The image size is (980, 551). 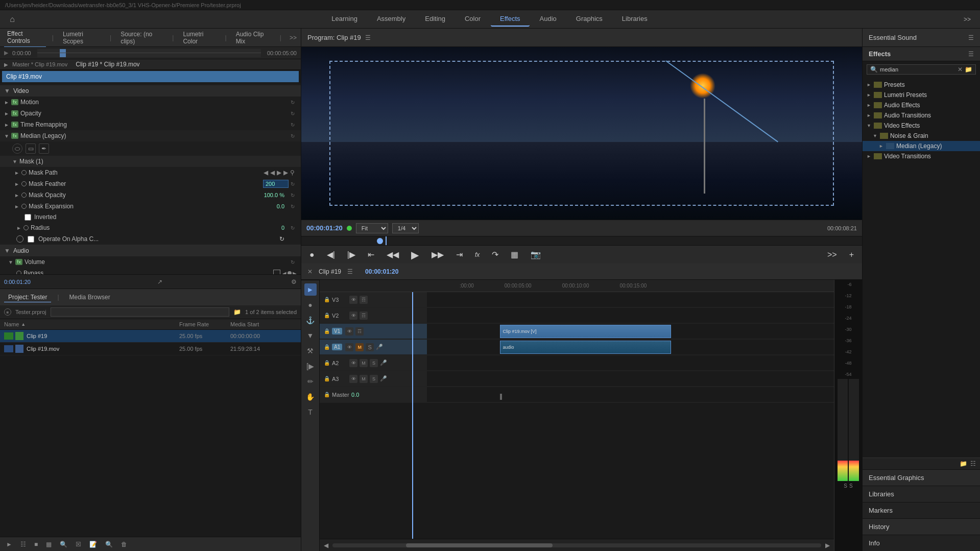 I want to click on text-btn: T, so click(x=310, y=412).